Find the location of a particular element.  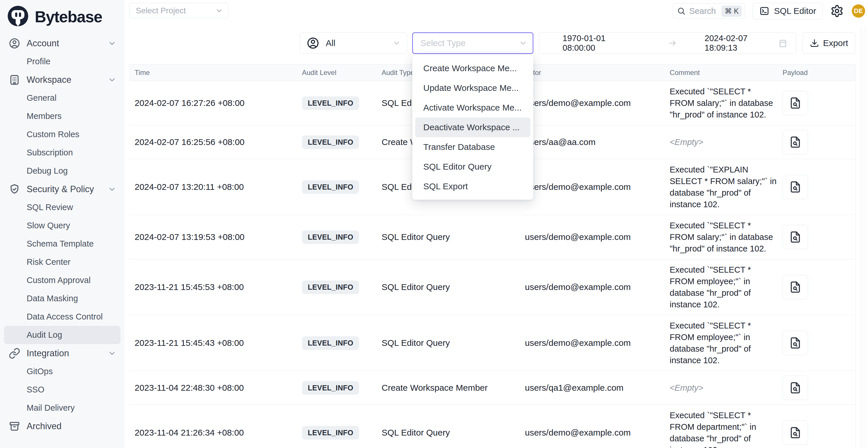

cell-comment: <Empty> is located at coordinates (720, 142).